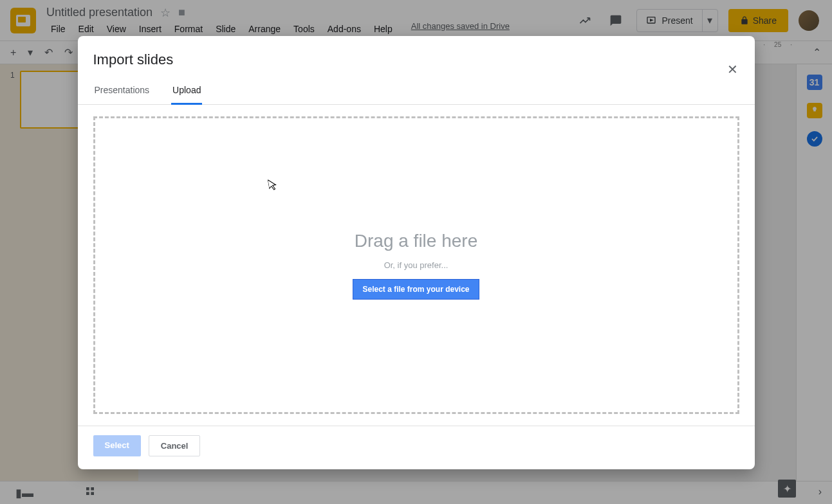  What do you see at coordinates (416, 60) in the screenshot?
I see `dialog-title: Import slides` at bounding box center [416, 60].